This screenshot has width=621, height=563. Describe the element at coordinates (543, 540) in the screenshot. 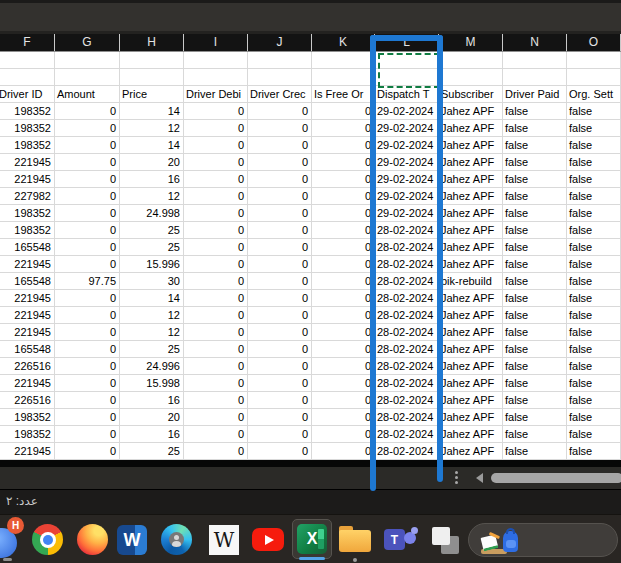

I see `study-widget-pill` at that location.